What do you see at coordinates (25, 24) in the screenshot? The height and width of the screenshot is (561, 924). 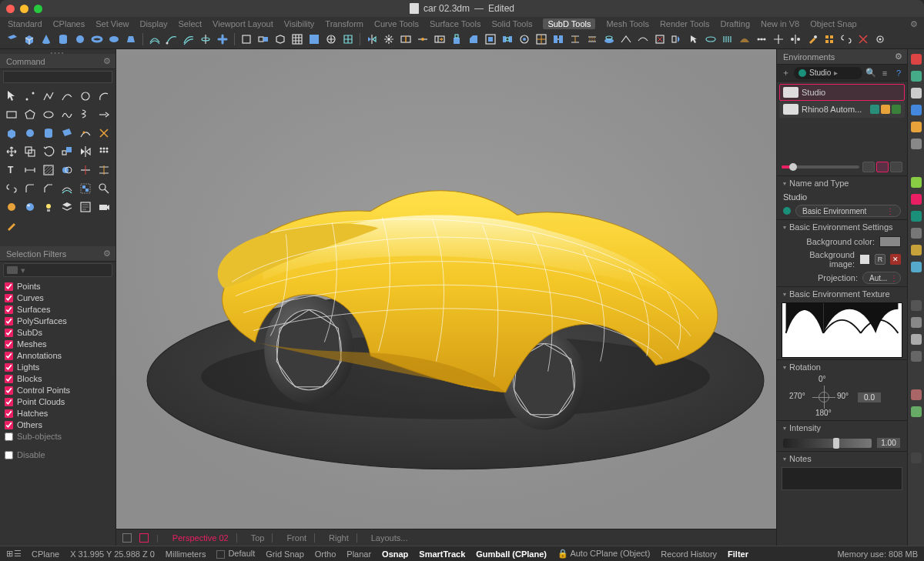 I see `tab-standard: Standard` at bounding box center [25, 24].